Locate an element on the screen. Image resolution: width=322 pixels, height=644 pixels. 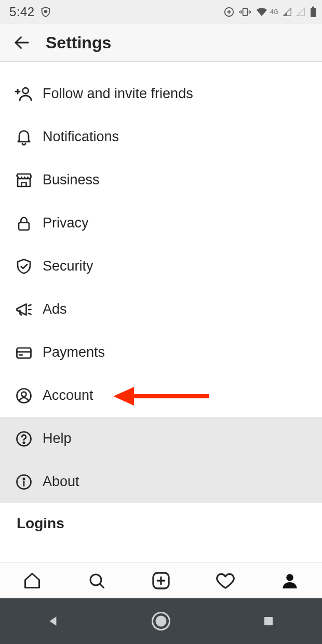
account-icon is located at coordinates (24, 396).